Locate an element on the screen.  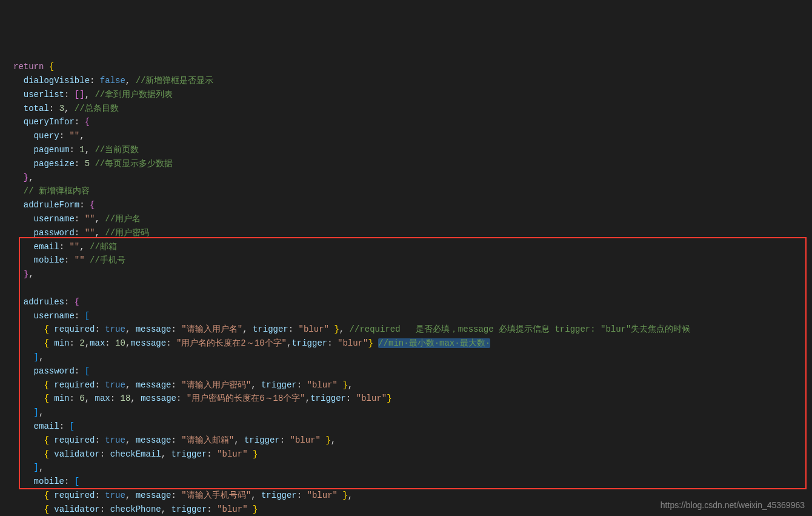
code-line: query: "", is located at coordinates (413, 136).